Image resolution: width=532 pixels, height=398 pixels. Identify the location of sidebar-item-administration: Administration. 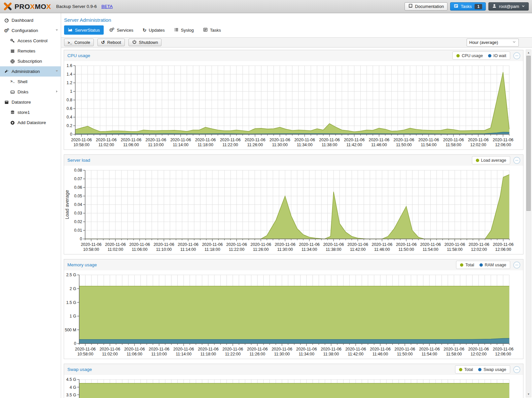
(30, 71).